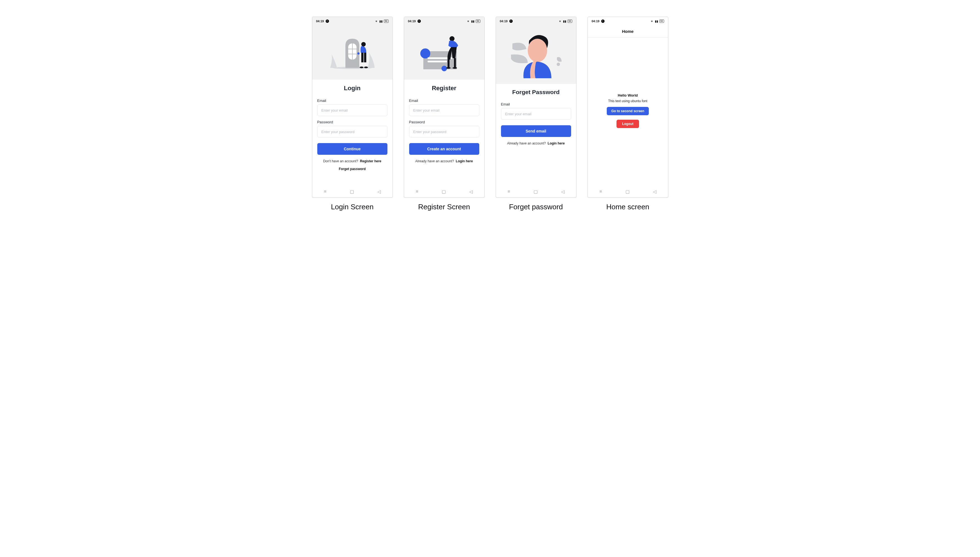 The image size is (980, 557). I want to click on home-screen: 04:19 ^ ᯤ ▮▮ 94 Home Hello World This te…, so click(628, 107).